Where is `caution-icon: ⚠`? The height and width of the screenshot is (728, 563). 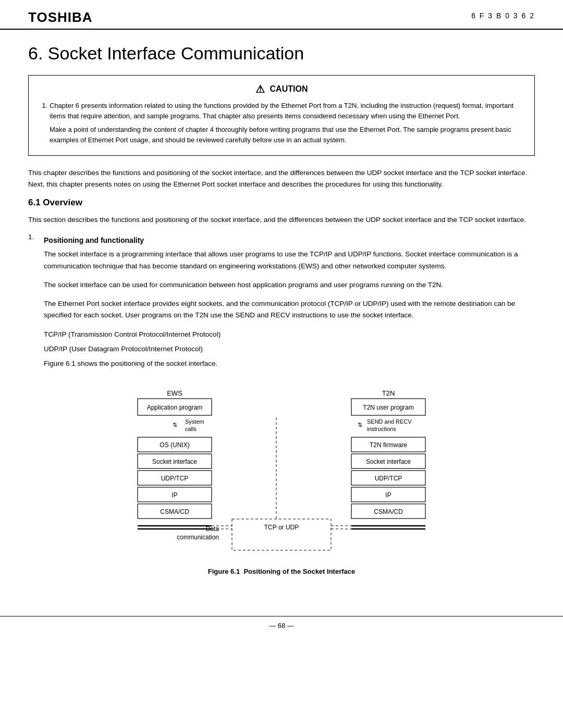 caution-icon: ⚠ is located at coordinates (260, 89).